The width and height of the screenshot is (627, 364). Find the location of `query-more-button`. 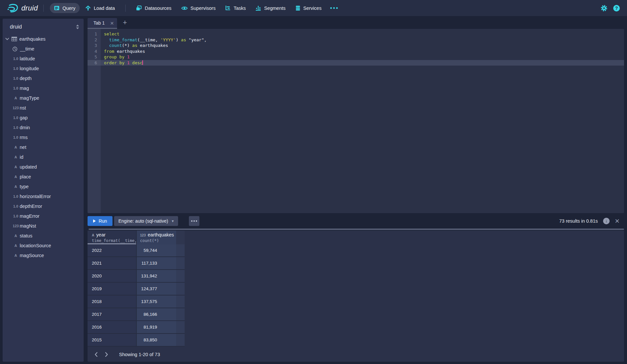

query-more-button is located at coordinates (194, 221).